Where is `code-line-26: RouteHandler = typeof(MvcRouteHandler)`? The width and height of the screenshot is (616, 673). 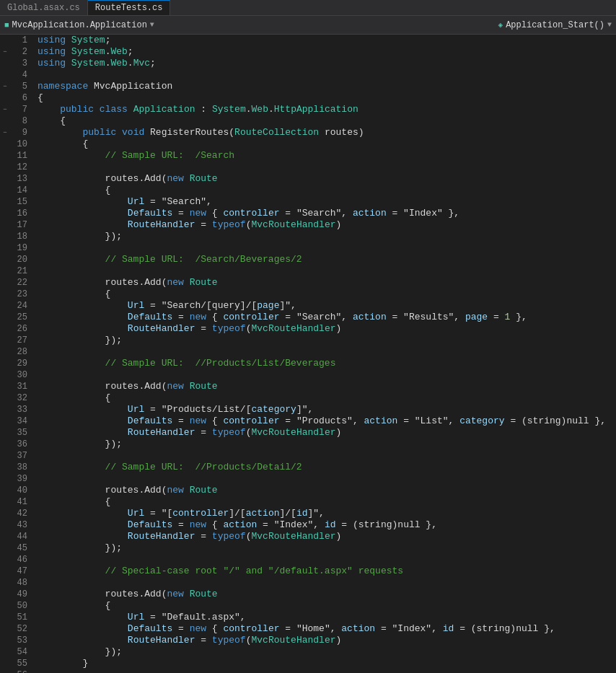
code-line-26: RouteHandler = typeof(MvcRouteHandler) is located at coordinates (327, 329).